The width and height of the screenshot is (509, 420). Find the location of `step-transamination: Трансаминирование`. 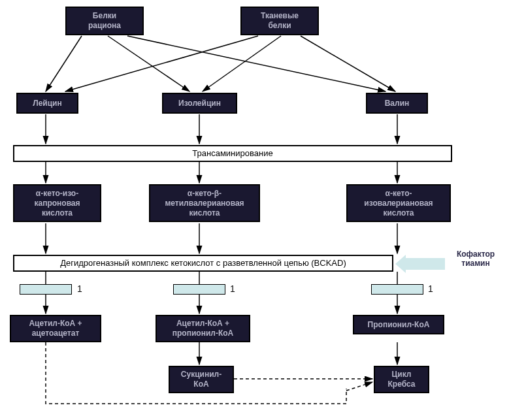

step-transamination: Трансаминирование is located at coordinates (233, 153).